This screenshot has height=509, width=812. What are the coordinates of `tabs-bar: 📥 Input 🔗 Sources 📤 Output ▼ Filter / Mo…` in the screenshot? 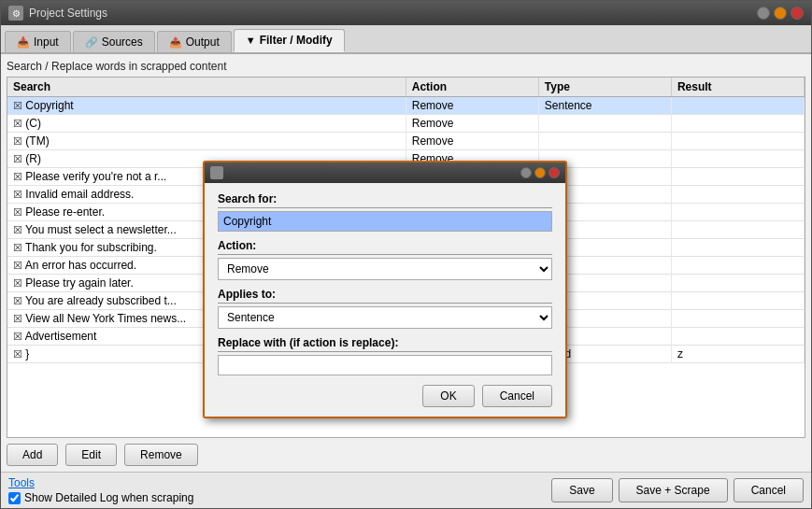 It's located at (406, 39).